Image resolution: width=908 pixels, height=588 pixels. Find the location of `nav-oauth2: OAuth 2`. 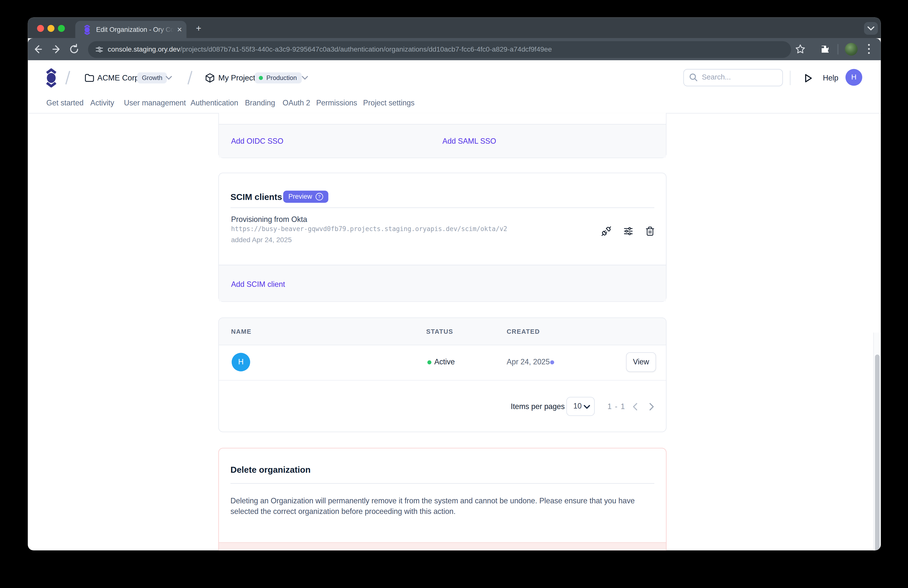

nav-oauth2: OAuth 2 is located at coordinates (296, 104).